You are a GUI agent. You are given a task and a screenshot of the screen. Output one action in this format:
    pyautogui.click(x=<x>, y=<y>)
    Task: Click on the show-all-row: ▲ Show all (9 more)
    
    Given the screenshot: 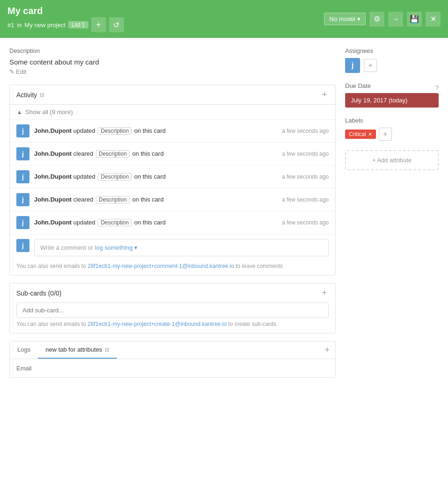 What is the action you would take?
    pyautogui.click(x=173, y=112)
    